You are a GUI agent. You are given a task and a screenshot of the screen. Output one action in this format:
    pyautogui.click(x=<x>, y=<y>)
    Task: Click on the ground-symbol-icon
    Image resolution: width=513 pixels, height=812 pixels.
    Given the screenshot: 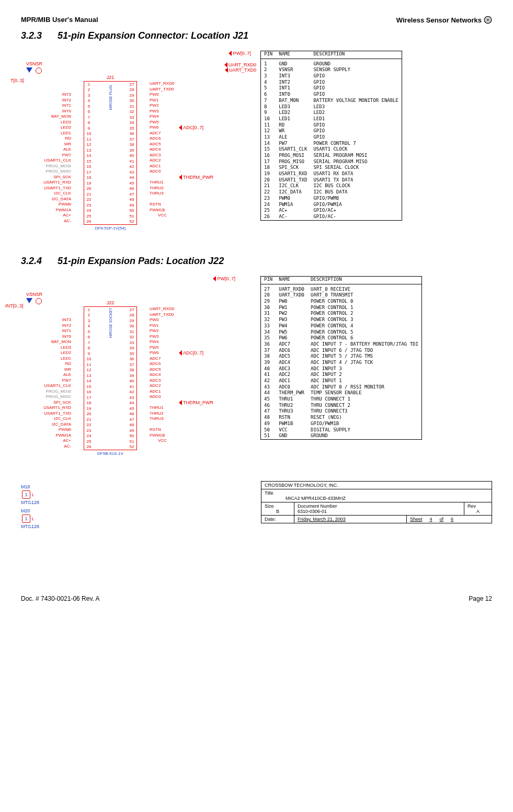 What is the action you would take?
    pyautogui.click(x=29, y=70)
    